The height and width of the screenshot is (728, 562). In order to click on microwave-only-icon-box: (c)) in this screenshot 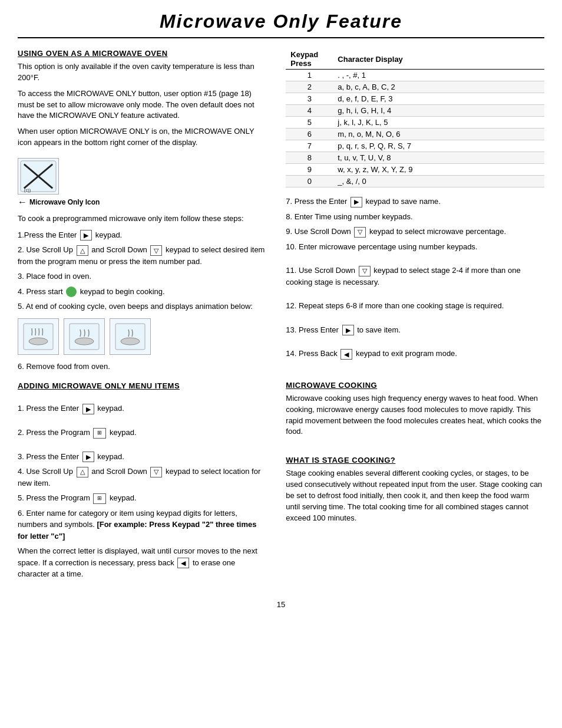, I will do `click(38, 176)`.